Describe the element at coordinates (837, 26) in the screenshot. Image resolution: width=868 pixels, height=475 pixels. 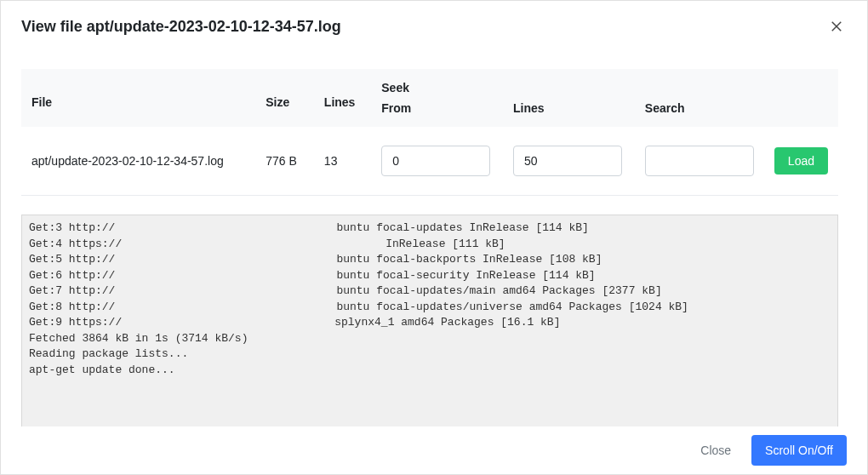
I see `close-icon` at that location.